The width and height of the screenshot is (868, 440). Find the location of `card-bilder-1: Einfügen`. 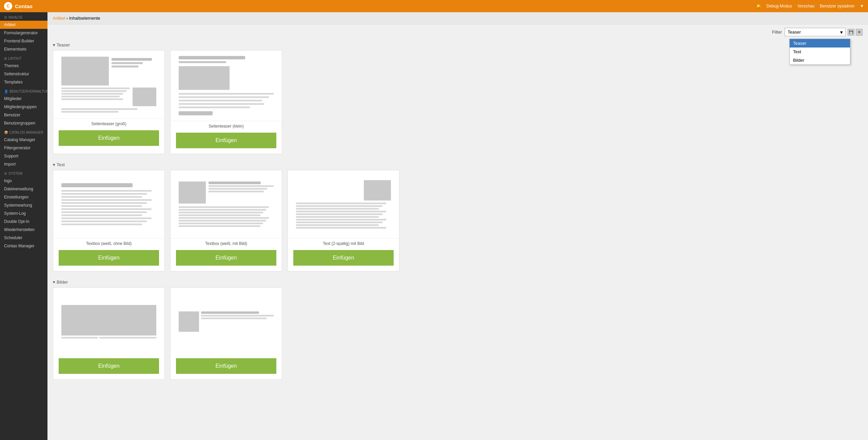

card-bilder-1: Einfügen is located at coordinates (109, 333).